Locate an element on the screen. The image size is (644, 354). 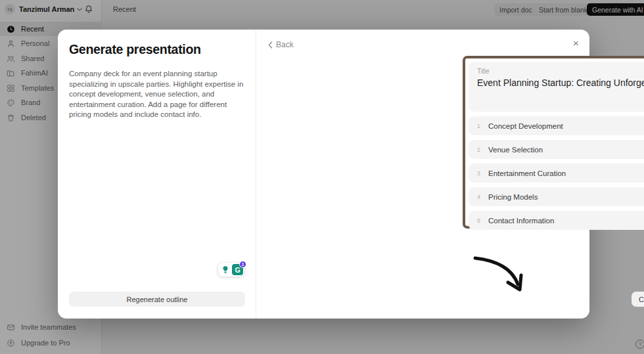
chevron-left-icon is located at coordinates (271, 45).